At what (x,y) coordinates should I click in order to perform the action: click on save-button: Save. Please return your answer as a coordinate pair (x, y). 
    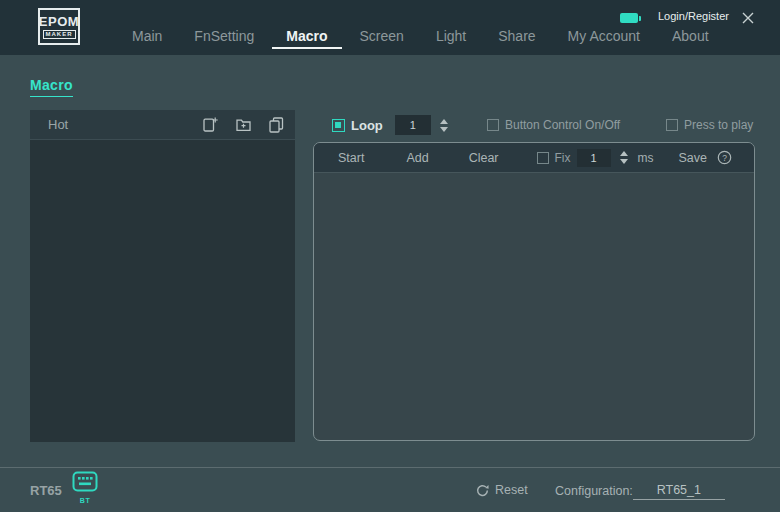
    Looking at the image, I should click on (694, 158).